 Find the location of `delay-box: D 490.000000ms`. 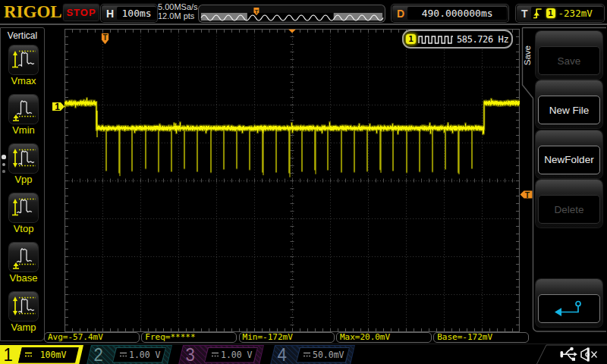

delay-box: D 490.000000ms is located at coordinates (450, 14).